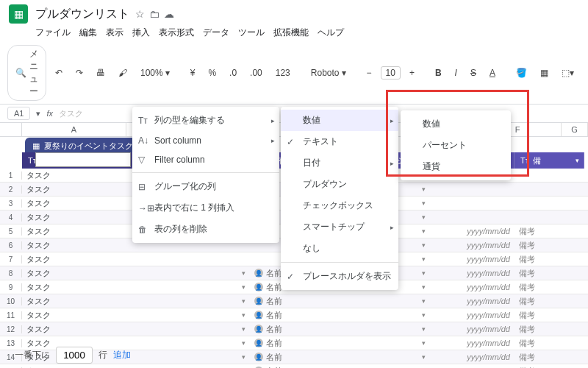  What do you see at coordinates (11, 190) in the screenshot?
I see `row-number: 2` at bounding box center [11, 190].